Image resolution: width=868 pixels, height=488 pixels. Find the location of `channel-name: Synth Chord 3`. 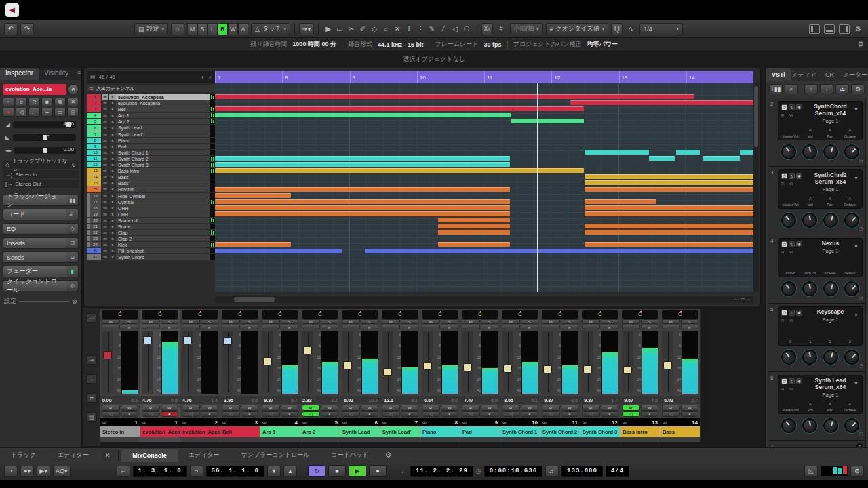

channel-name: Synth Chord 3 is located at coordinates (600, 432).